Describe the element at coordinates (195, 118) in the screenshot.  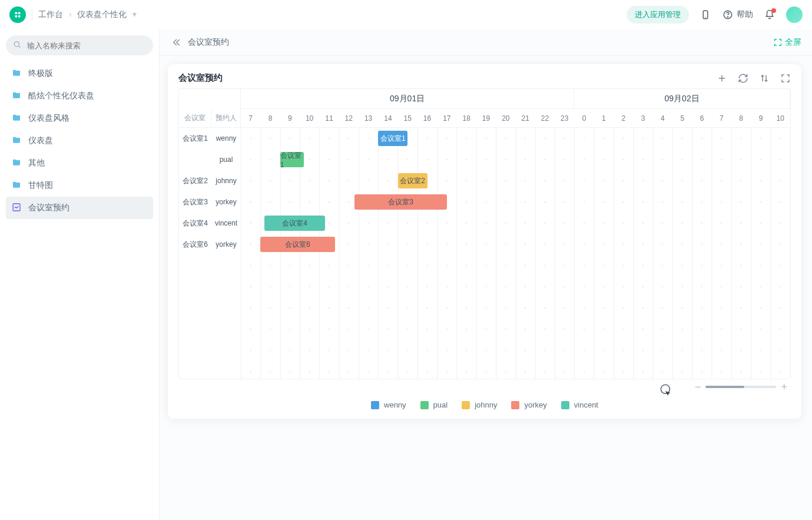
I see `gantt-col-room-header: 会议室` at that location.